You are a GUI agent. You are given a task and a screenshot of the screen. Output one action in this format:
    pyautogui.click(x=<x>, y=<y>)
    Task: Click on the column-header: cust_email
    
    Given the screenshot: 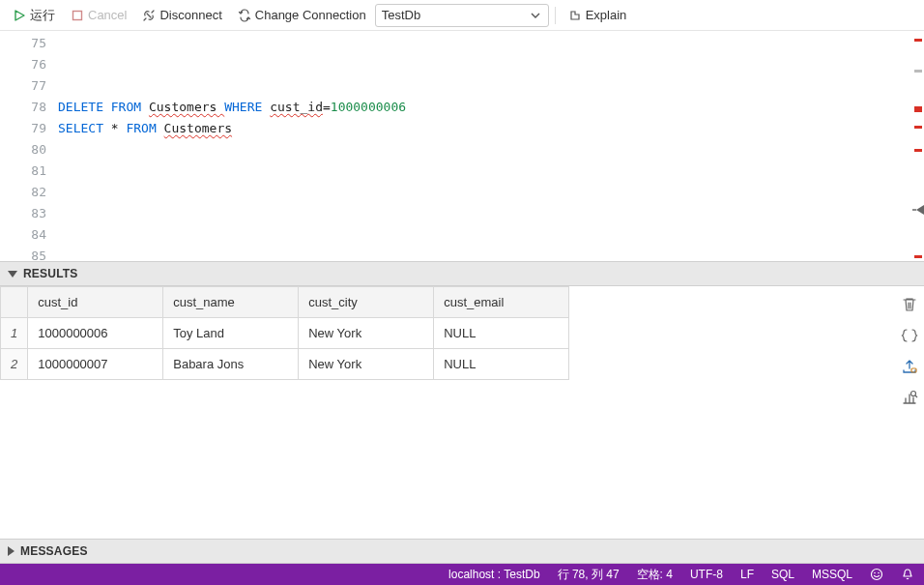 What is the action you would take?
    pyautogui.click(x=502, y=303)
    